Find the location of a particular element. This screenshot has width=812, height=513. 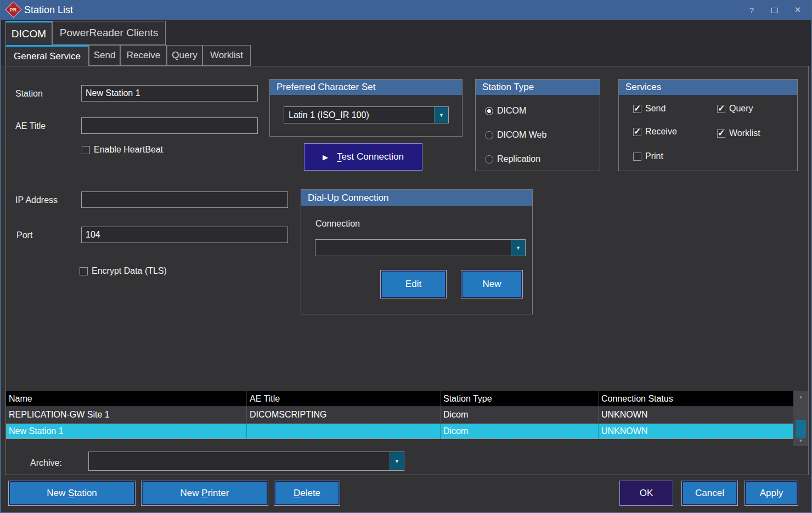

ae-title-input is located at coordinates (170, 126).